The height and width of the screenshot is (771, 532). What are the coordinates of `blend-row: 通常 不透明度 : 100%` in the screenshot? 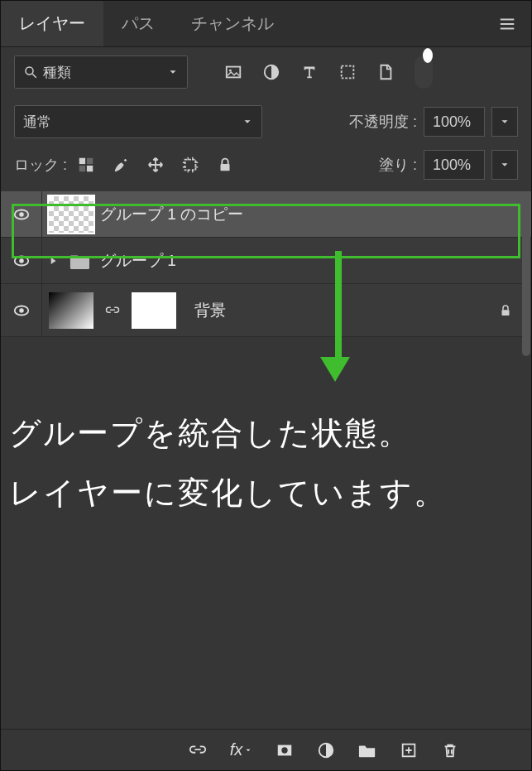 It's located at (266, 122).